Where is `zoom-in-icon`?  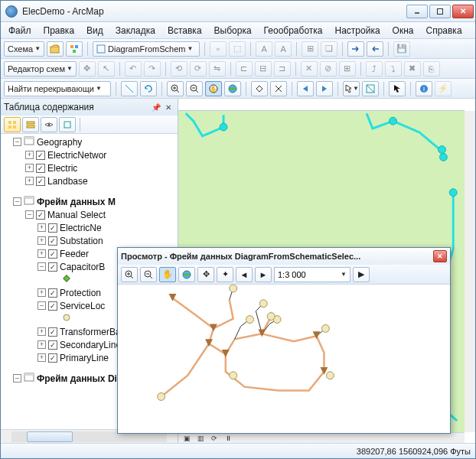 zoom-in-icon is located at coordinates (175, 89).